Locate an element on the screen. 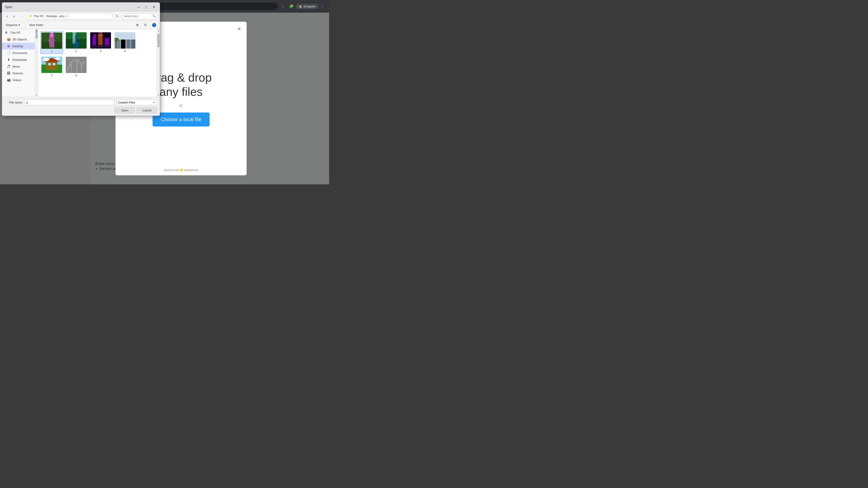 Image resolution: width=868 pixels, height=488 pixels. sidebar-nav-item-music: 🎵 Music is located at coordinates (20, 66).